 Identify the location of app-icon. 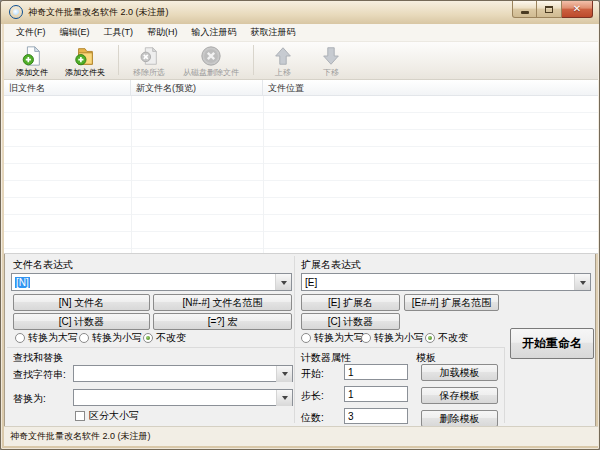
(16, 12).